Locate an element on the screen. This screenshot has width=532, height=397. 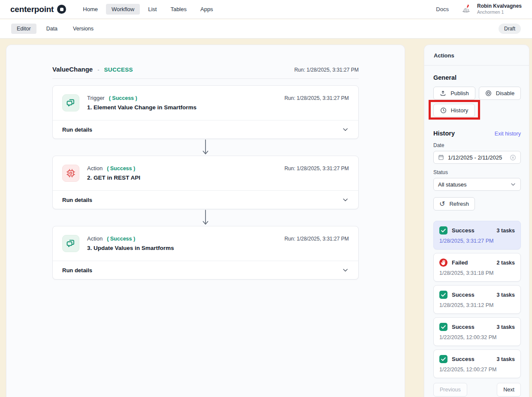
history-run-item: Success 3 tasks 1/28/2025, 3:31:12 PM is located at coordinates (477, 299).